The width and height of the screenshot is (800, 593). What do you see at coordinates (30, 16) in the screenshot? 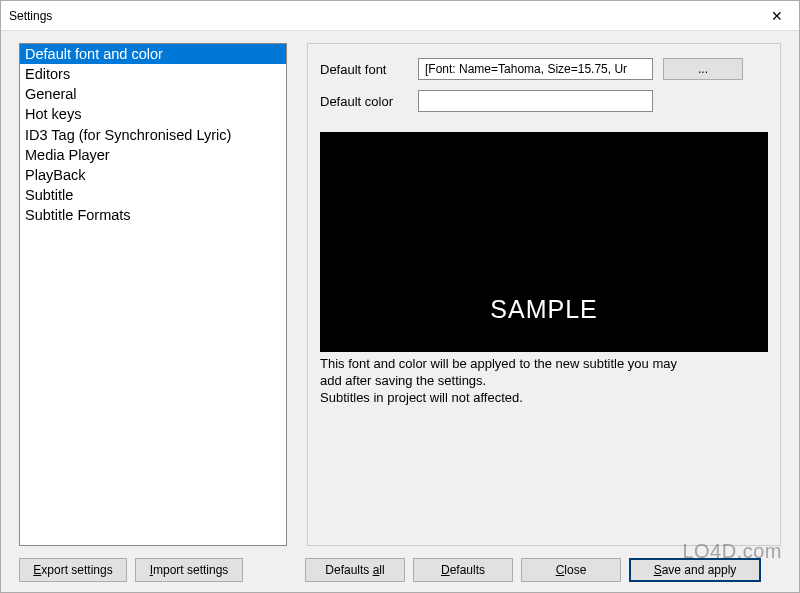
I see `window-title: Settings` at bounding box center [30, 16].